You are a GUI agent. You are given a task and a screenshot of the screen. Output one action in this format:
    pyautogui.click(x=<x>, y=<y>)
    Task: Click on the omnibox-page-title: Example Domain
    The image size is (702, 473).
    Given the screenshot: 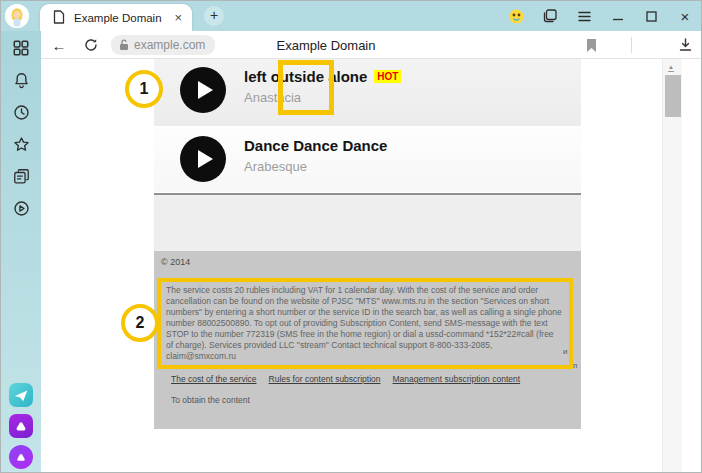 What is the action you would take?
    pyautogui.click(x=326, y=46)
    